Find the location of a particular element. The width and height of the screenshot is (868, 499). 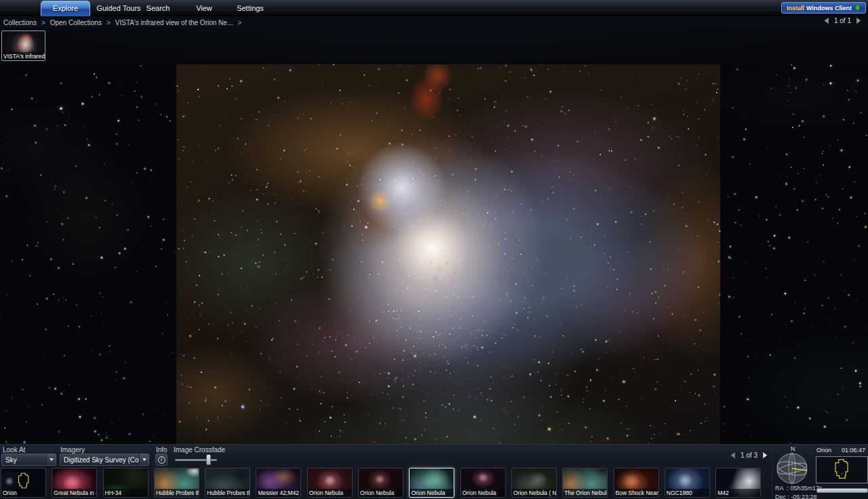

thumbnail-ngc1980: NGC1980 is located at coordinates (688, 483).